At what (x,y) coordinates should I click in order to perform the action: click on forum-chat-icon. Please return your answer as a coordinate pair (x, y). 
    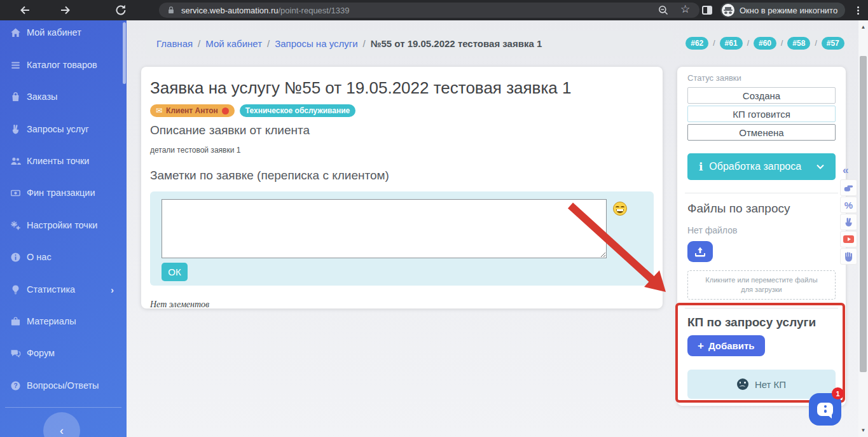
    Looking at the image, I should click on (15, 354).